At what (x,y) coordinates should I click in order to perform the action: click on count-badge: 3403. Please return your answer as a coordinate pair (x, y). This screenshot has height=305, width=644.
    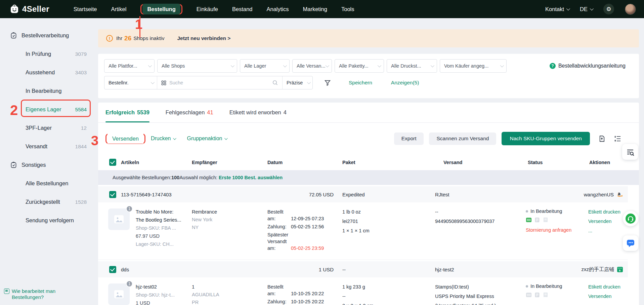
    Looking at the image, I should click on (81, 73).